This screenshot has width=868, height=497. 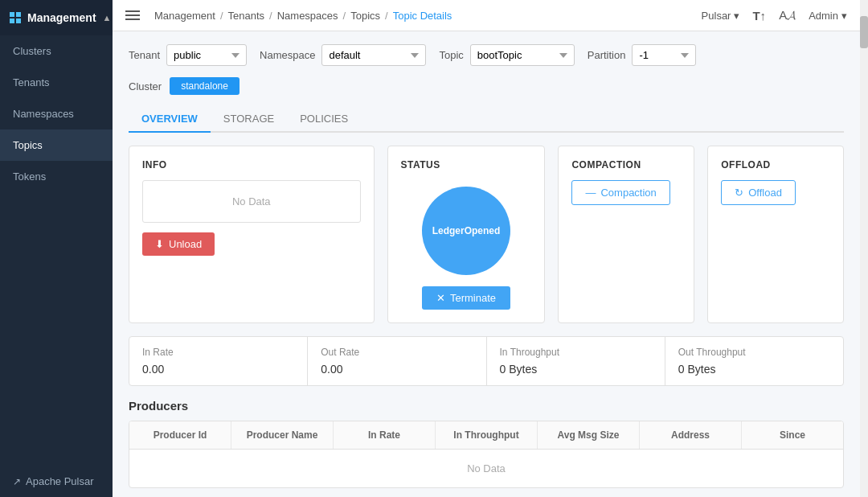 I want to click on stat-in-rate-value: 0.00, so click(x=219, y=369).